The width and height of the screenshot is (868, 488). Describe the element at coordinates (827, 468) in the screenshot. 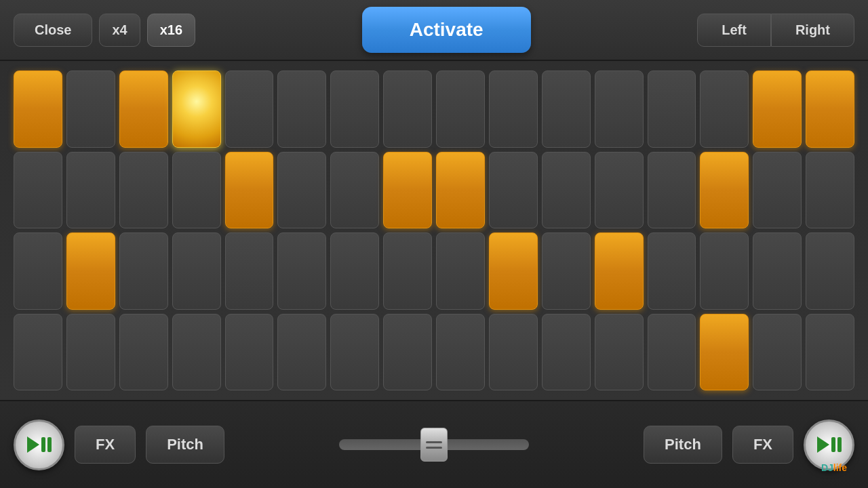

I see `logo-text-da: DJ` at that location.